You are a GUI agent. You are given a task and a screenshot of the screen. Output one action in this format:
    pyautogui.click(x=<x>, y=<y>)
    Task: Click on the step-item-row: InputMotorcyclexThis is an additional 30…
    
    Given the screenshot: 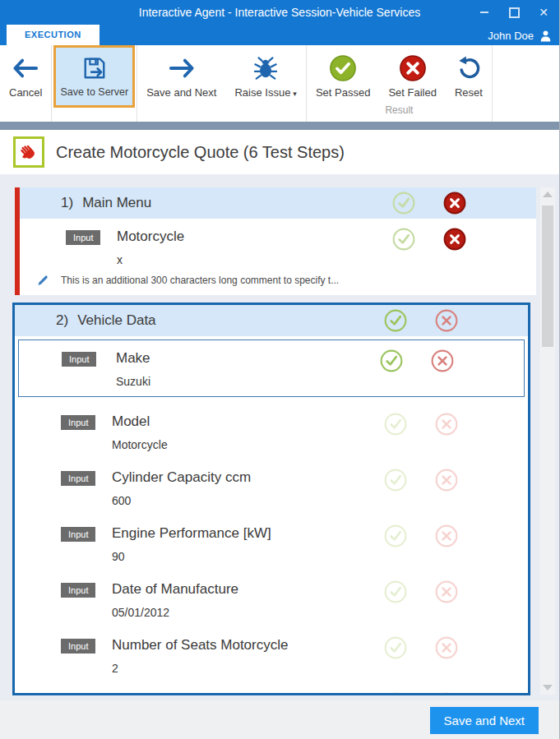 What is the action you would take?
    pyautogui.click(x=278, y=256)
    